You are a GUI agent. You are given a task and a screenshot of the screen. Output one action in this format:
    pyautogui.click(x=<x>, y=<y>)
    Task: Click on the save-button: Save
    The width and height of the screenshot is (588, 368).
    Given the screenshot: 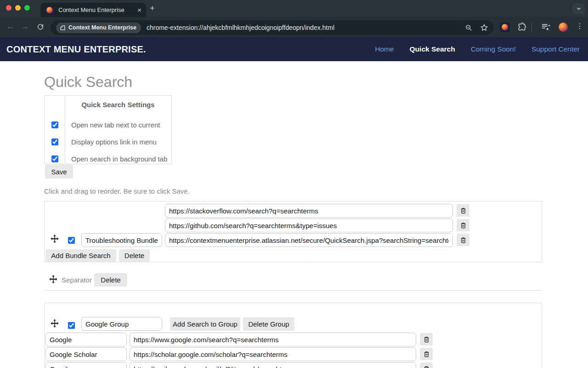 What is the action you would take?
    pyautogui.click(x=59, y=172)
    